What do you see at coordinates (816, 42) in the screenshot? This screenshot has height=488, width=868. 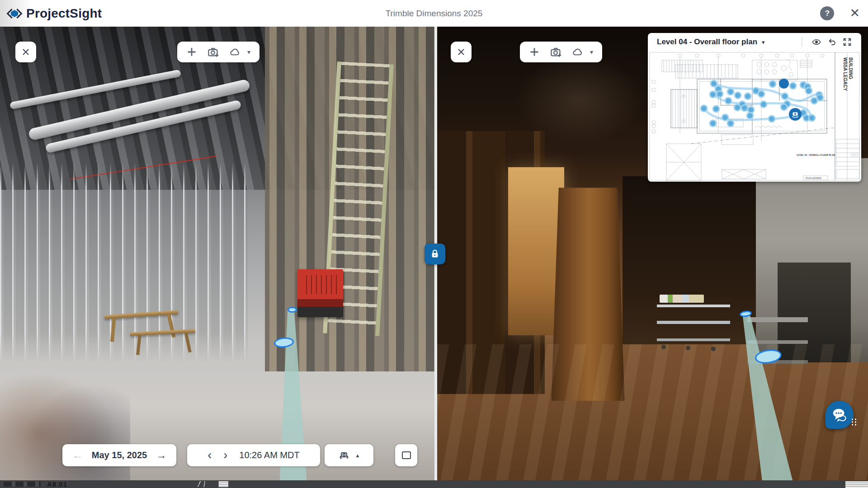 I see `eye-icon` at bounding box center [816, 42].